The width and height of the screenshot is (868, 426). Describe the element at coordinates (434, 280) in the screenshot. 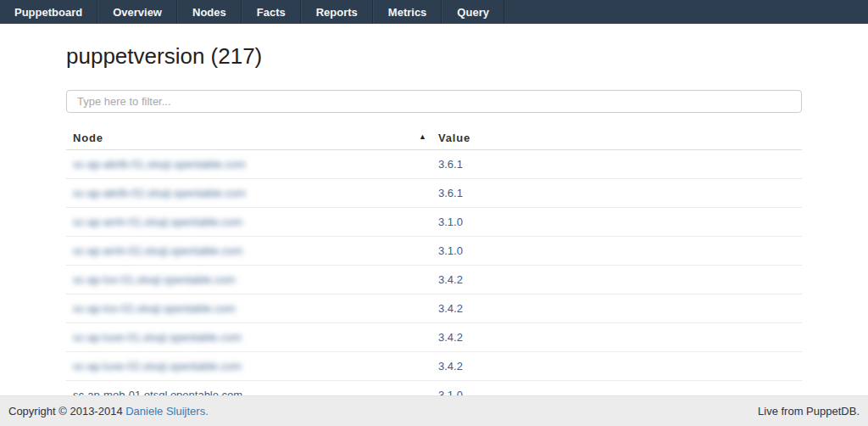

I see `table-row: sc-ap-lox-01.otsql.opentable.com3.4.2` at that location.